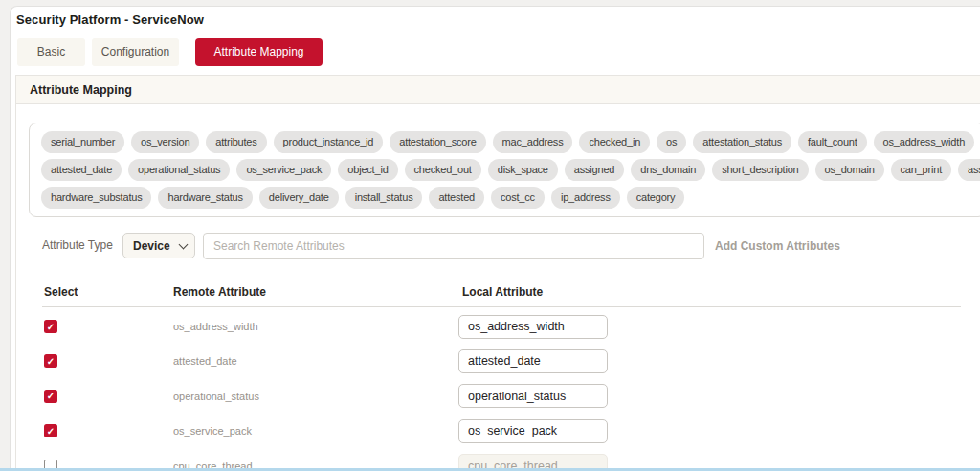 This screenshot has width=980, height=471. I want to click on remote-attribute-label: os_service_pack, so click(212, 431).